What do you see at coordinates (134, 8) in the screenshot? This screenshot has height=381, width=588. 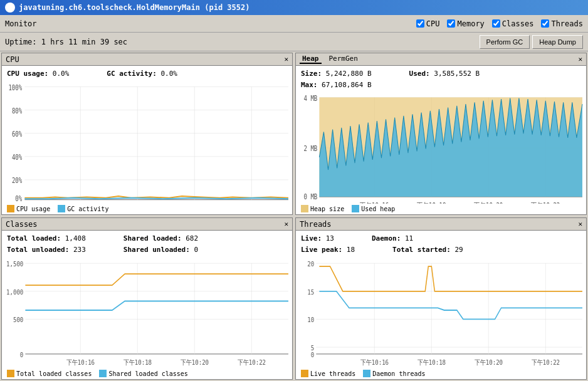 I see `title-text: javatuning.ch6.toolscheck.HoldMemoryMain…` at bounding box center [134, 8].